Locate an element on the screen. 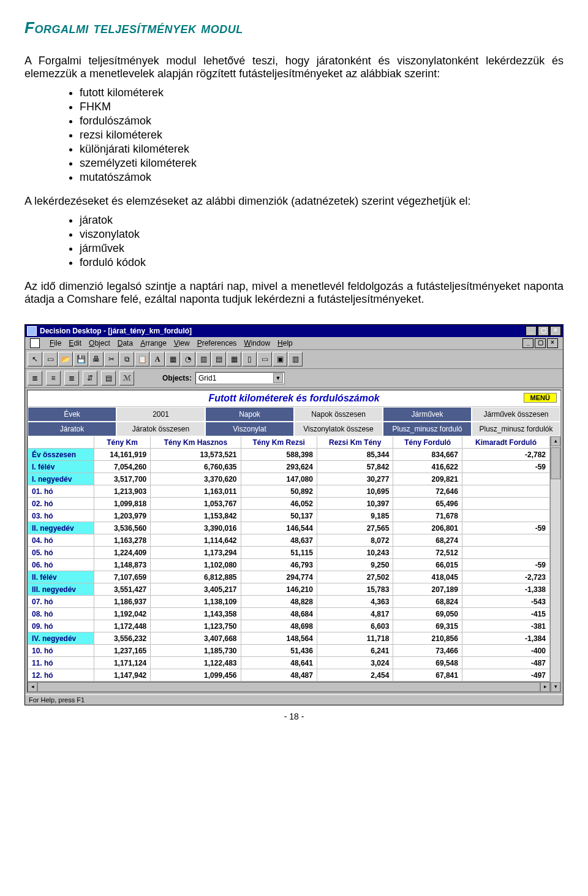 This screenshot has height=896, width=588. cell: 1,224,409 is located at coordinates (122, 553).